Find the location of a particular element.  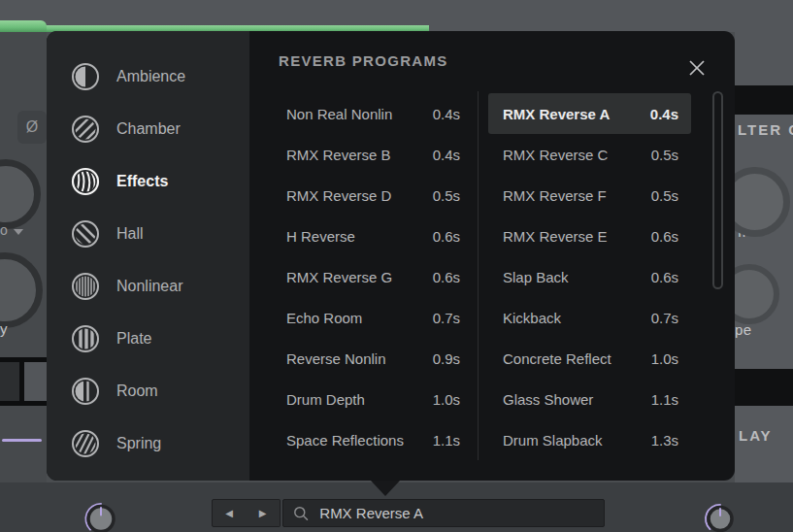

room-icon is located at coordinates (85, 391).